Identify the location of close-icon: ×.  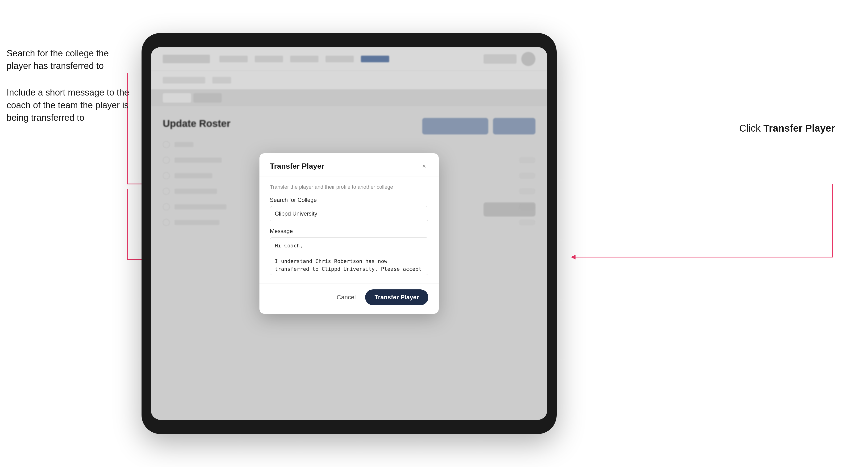
(424, 166).